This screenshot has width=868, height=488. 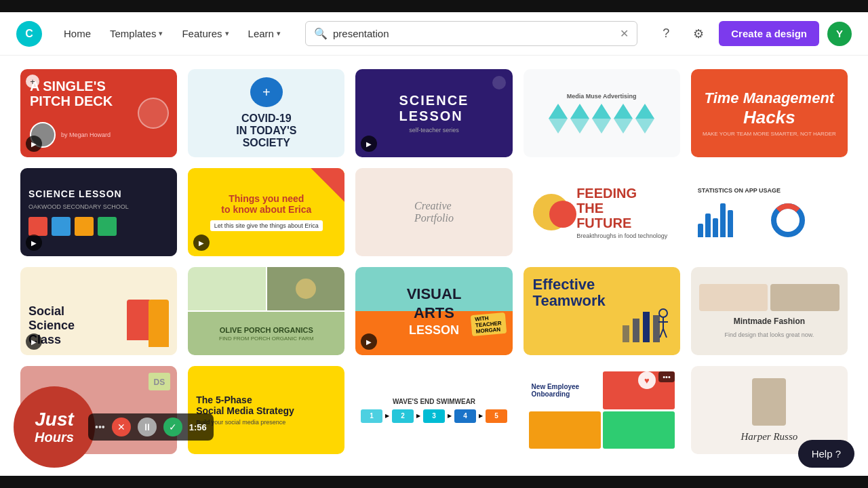 I want to click on clear-search-icon: ✕, so click(x=624, y=34).